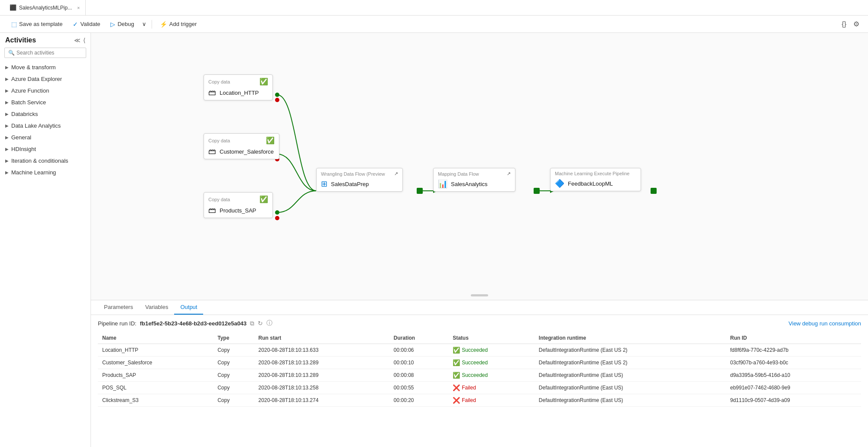 The width and height of the screenshot is (868, 447). I want to click on toolbar-right: {} ⚙, so click(851, 24).